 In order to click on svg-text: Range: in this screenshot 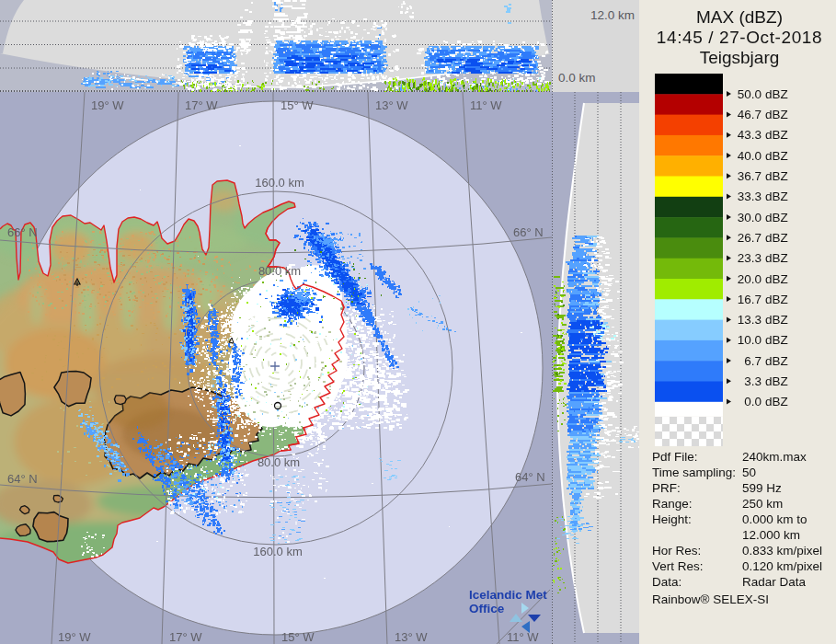, I will do `click(672, 504)`.